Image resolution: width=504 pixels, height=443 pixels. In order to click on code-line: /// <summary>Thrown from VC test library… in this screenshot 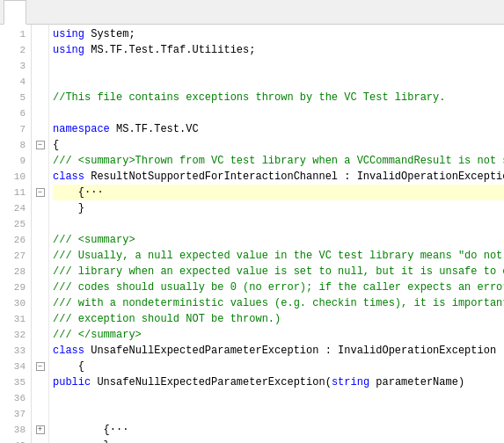, I will do `click(278, 161)`.